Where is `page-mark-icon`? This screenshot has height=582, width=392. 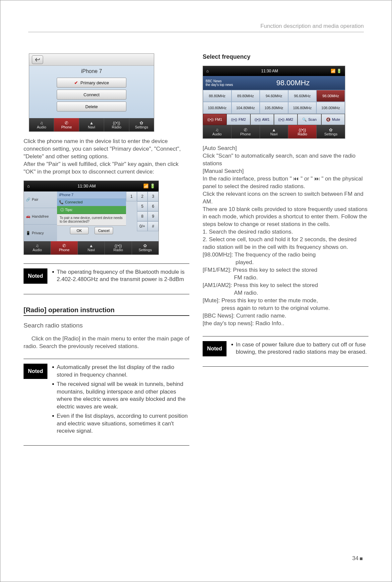
page-mark-icon is located at coordinates (361, 559).